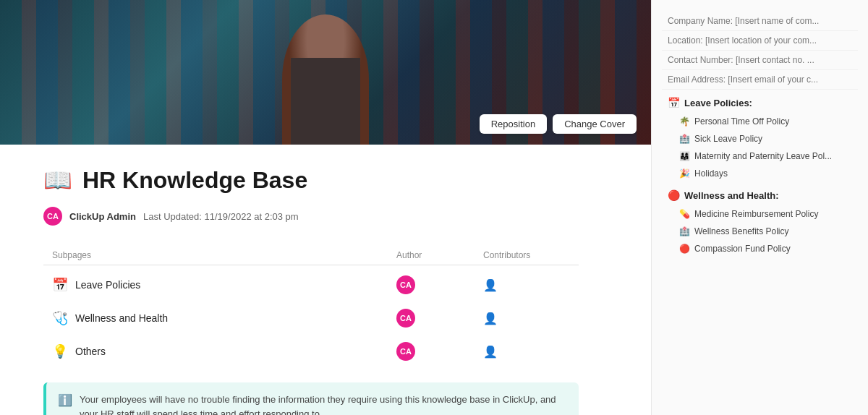  Describe the element at coordinates (684, 139) in the screenshot. I see `sick-leave-icon: 🏥` at that location.